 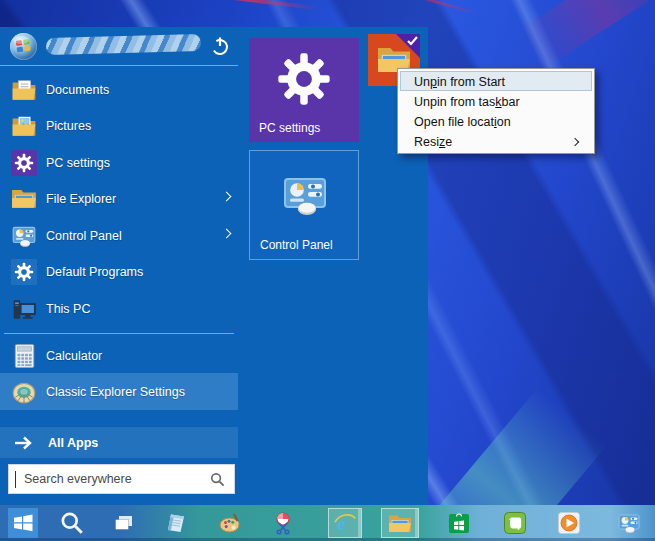 What do you see at coordinates (24, 309) in the screenshot?
I see `this-pc-computer-icon` at bounding box center [24, 309].